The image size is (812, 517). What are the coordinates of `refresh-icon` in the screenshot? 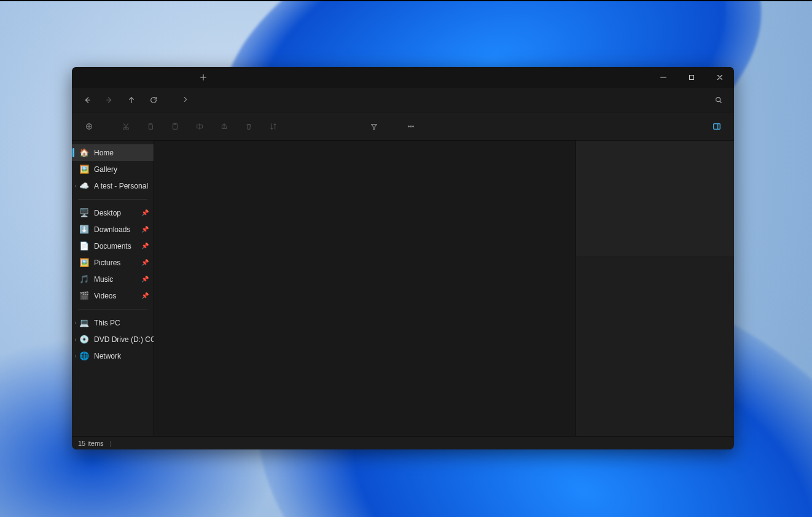 It's located at (154, 100).